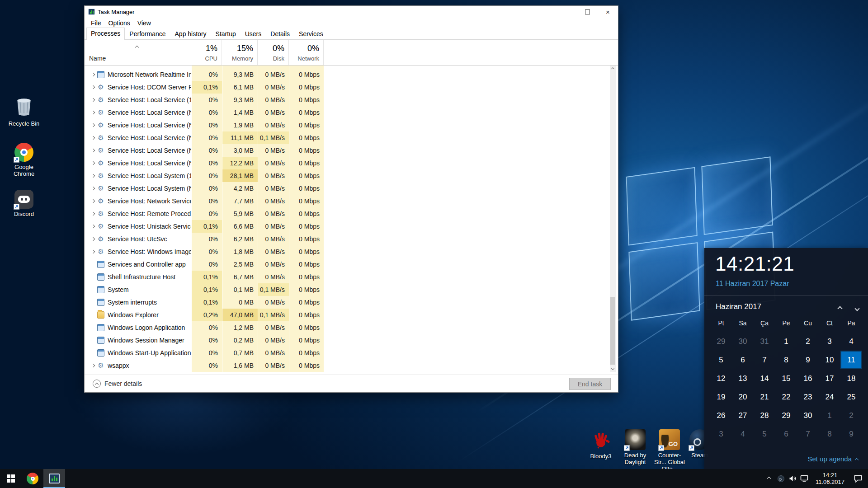  Describe the element at coordinates (851, 360) in the screenshot. I see `calendar-day-today: 11` at that location.